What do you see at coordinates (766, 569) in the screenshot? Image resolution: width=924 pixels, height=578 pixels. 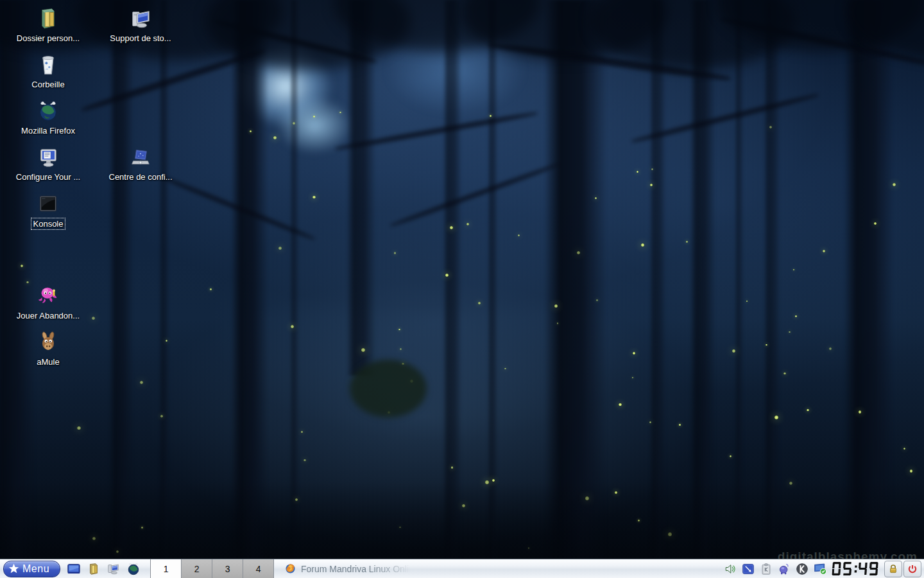 I see `klipper-icon` at bounding box center [766, 569].